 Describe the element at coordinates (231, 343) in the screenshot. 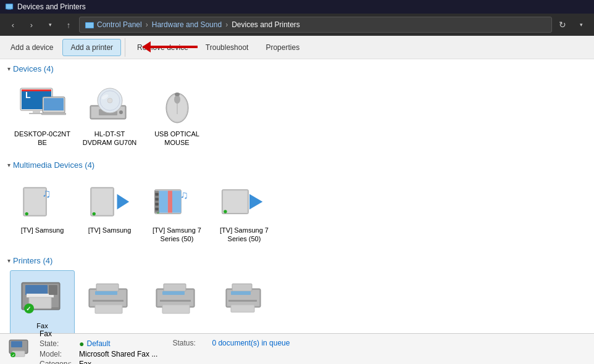

I see `status-row: Status: 0 document(s) in queue` at that location.